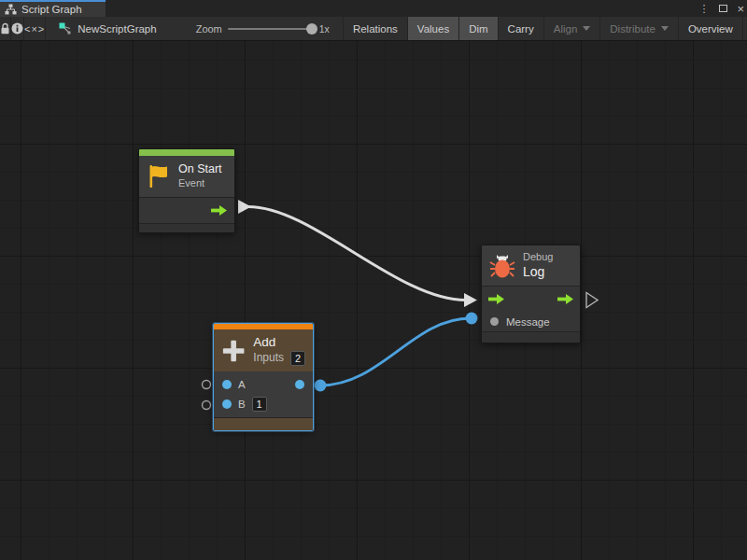  I want to click on event-color-bar, so click(187, 153).